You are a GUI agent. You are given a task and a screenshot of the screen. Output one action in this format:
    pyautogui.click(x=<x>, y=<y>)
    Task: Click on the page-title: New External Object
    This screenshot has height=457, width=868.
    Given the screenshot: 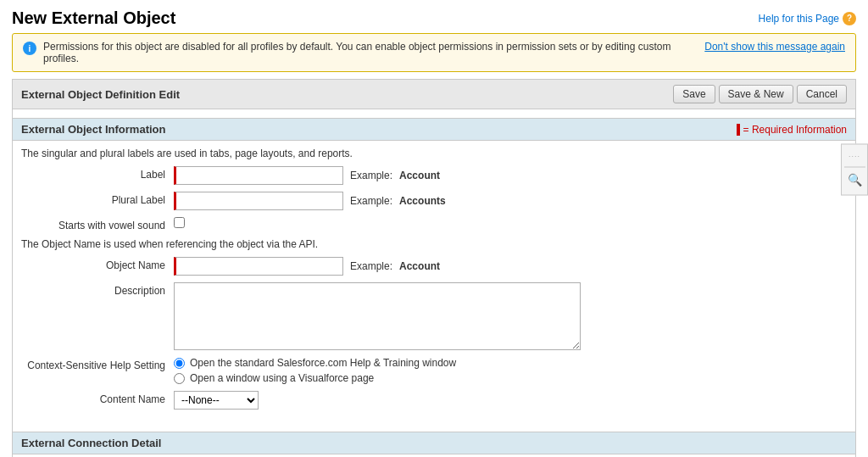 What is the action you would take?
    pyautogui.click(x=93, y=19)
    